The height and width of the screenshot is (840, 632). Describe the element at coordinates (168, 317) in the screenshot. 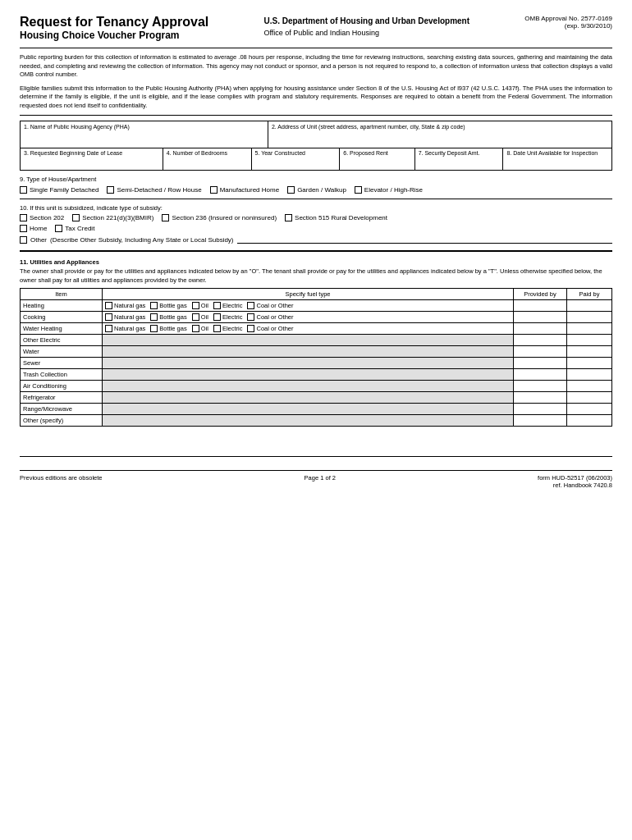

I see `fuel-cb-item-1-1: Bottle gas` at that location.